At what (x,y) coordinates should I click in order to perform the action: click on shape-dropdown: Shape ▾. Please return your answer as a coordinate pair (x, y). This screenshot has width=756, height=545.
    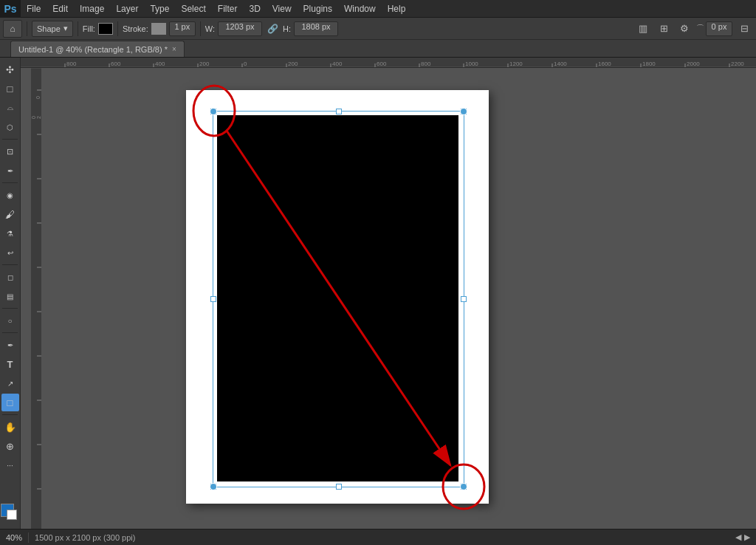
    Looking at the image, I should click on (52, 29).